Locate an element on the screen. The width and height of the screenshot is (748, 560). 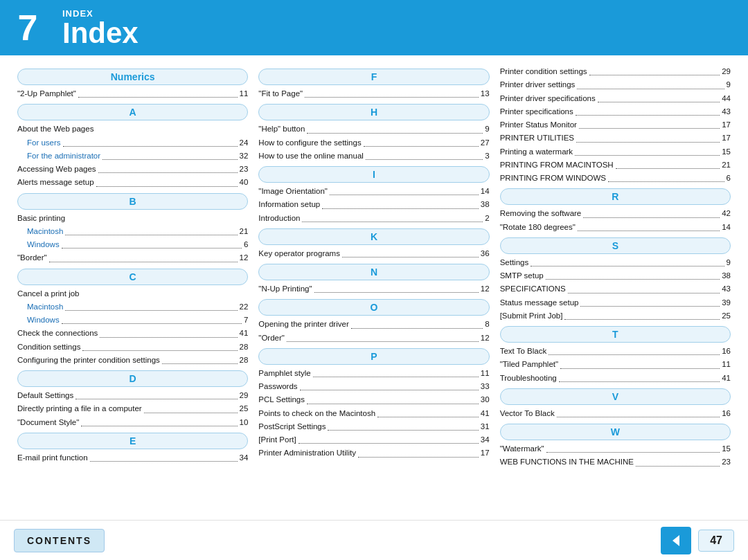
section-header-p: P is located at coordinates (374, 356).